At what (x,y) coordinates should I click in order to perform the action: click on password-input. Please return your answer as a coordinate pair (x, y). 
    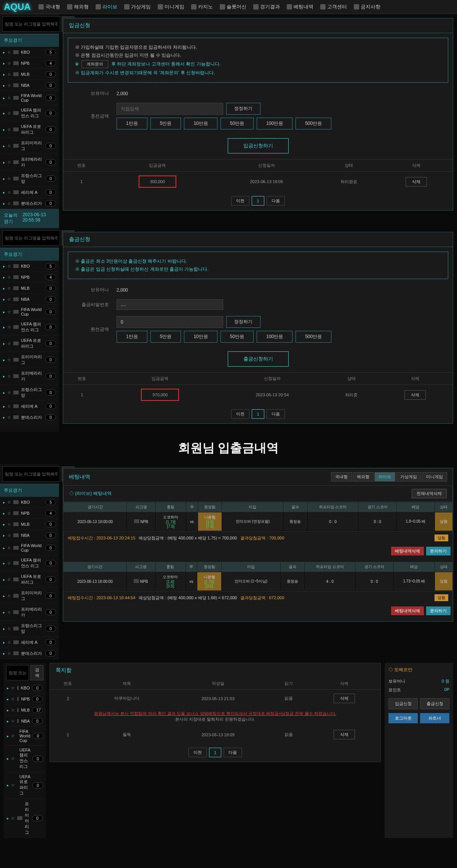
    Looking at the image, I should click on (170, 305).